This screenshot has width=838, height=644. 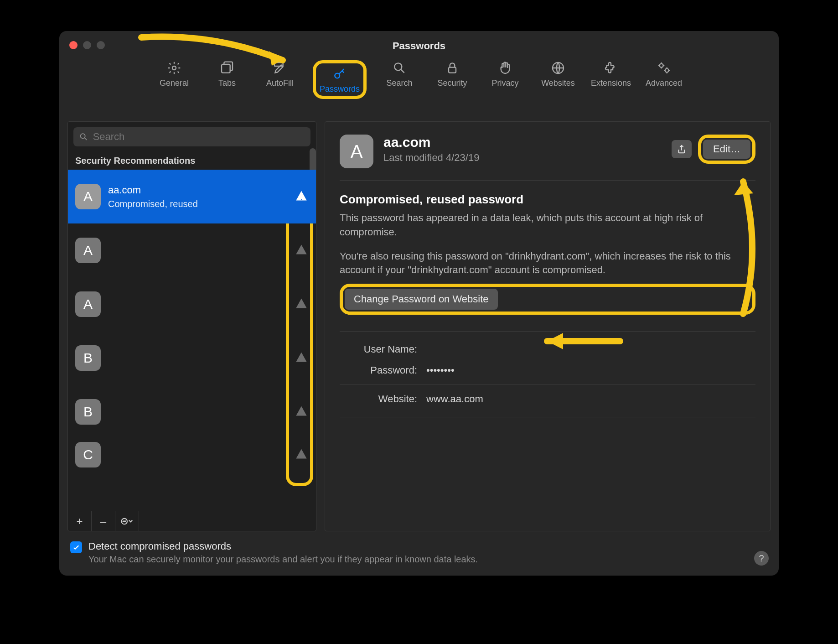 What do you see at coordinates (76, 547) in the screenshot?
I see `detect-compromised-checkbox` at bounding box center [76, 547].